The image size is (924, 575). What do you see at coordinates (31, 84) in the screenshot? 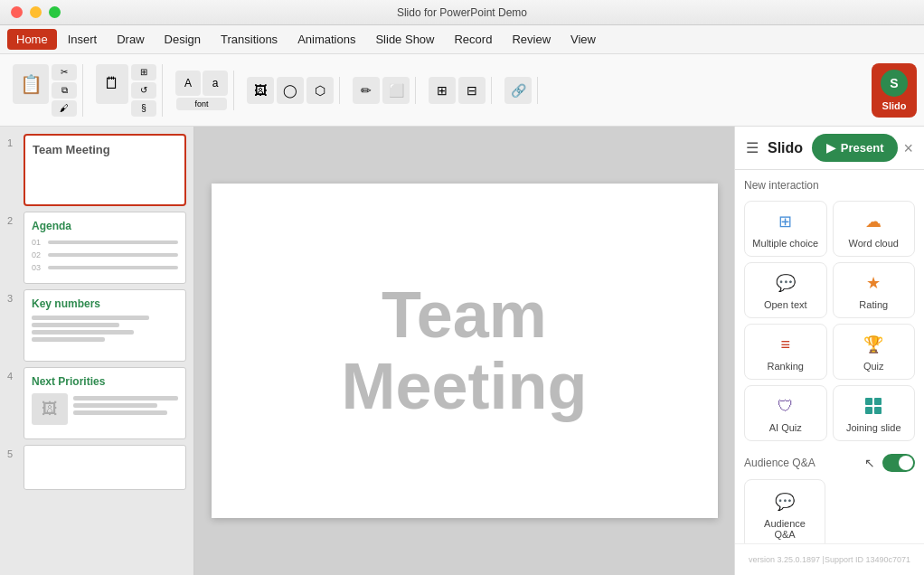
I see `ribbon-paste-btn: 📋` at bounding box center [31, 84].